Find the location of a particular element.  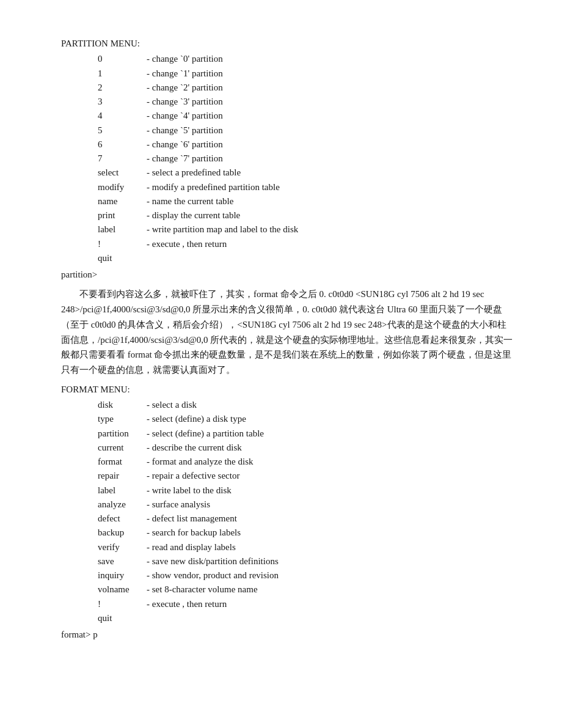

list-item: 5- change `5' partition is located at coordinates (305, 131).